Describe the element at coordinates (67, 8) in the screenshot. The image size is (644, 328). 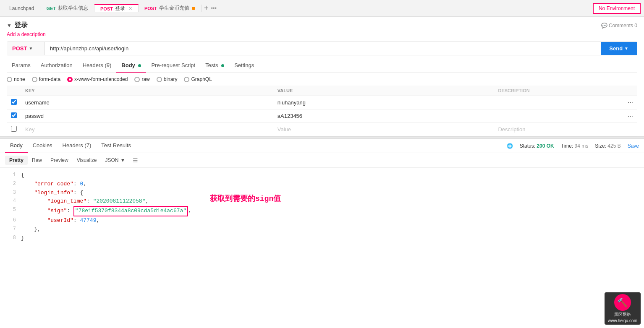
I see `tab-get-student: GET 获取学生信息` at that location.